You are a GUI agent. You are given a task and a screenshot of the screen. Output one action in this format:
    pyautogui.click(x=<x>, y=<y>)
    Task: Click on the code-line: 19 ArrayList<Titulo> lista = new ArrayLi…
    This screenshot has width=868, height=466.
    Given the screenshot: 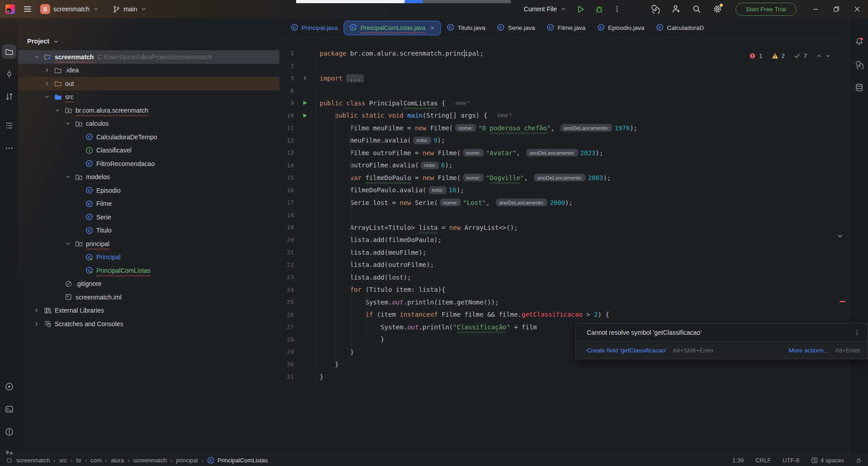 What is the action you would take?
    pyautogui.click(x=564, y=228)
    